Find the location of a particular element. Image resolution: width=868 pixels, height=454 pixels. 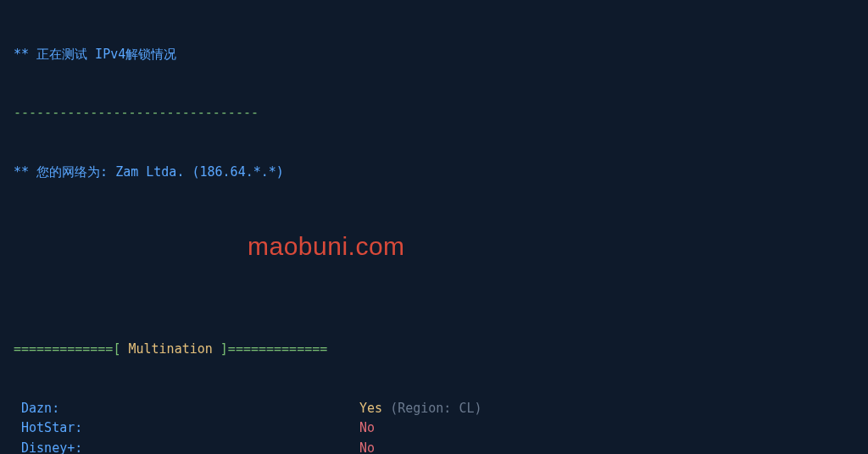

result-value: Yes (Region: CL) is located at coordinates (420, 408).